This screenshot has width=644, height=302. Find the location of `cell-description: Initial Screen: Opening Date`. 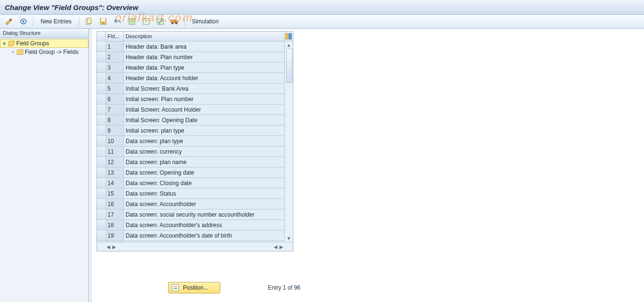

cell-description: Initial Screen: Opening Date is located at coordinates (208, 120).